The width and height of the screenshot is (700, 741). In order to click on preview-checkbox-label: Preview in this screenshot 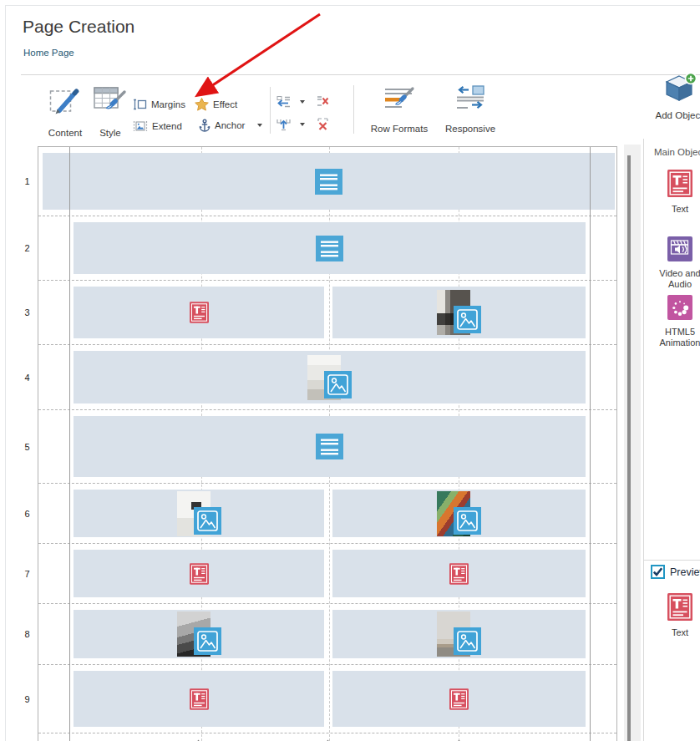, I will do `click(685, 572)`.